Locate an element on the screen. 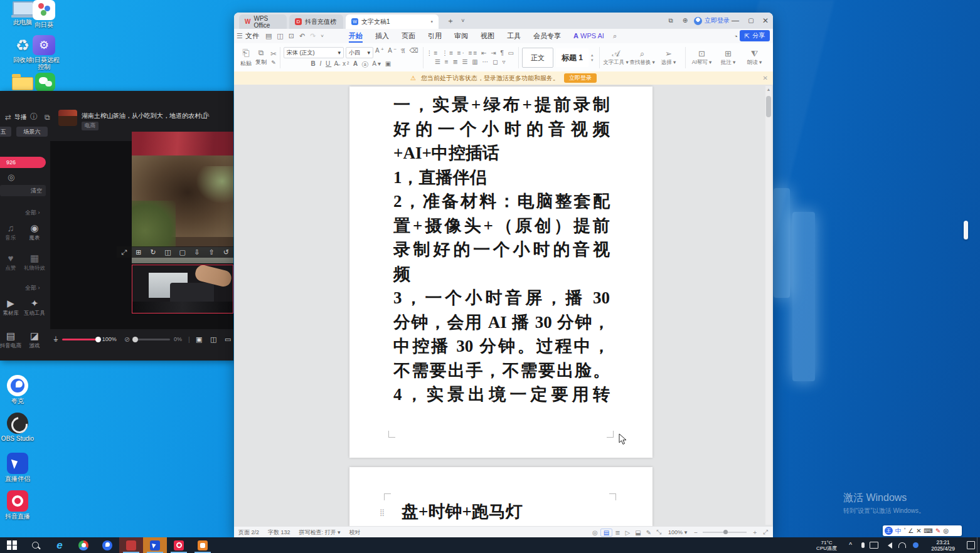 Image resolution: width=980 pixels, height=553 pixels. keyboard-icon: ⌨ is located at coordinates (929, 530).